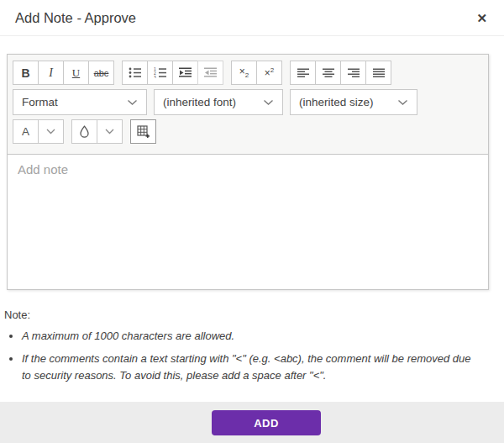  Describe the element at coordinates (50, 72) in the screenshot. I see `italic-button: I` at that location.